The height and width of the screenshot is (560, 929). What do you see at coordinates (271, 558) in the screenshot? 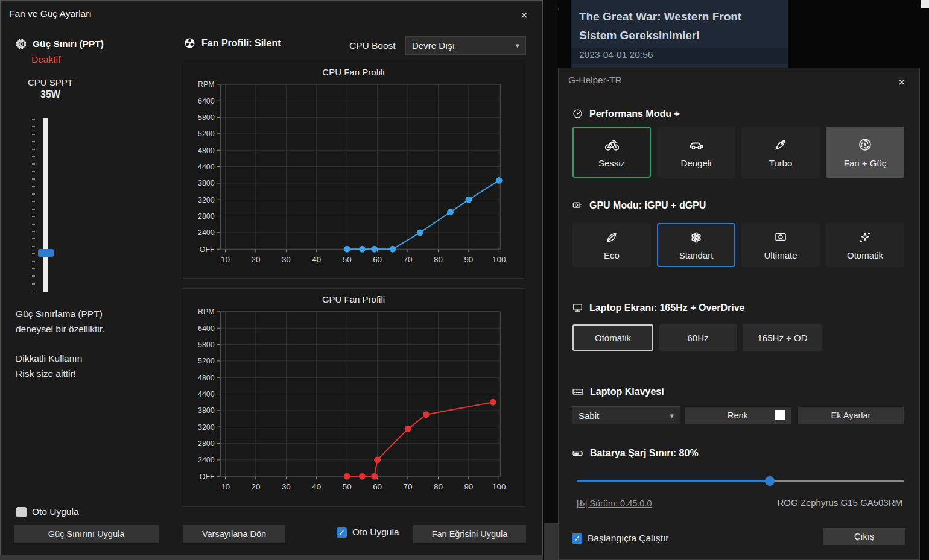
I see `taskbar-strip` at bounding box center [271, 558].